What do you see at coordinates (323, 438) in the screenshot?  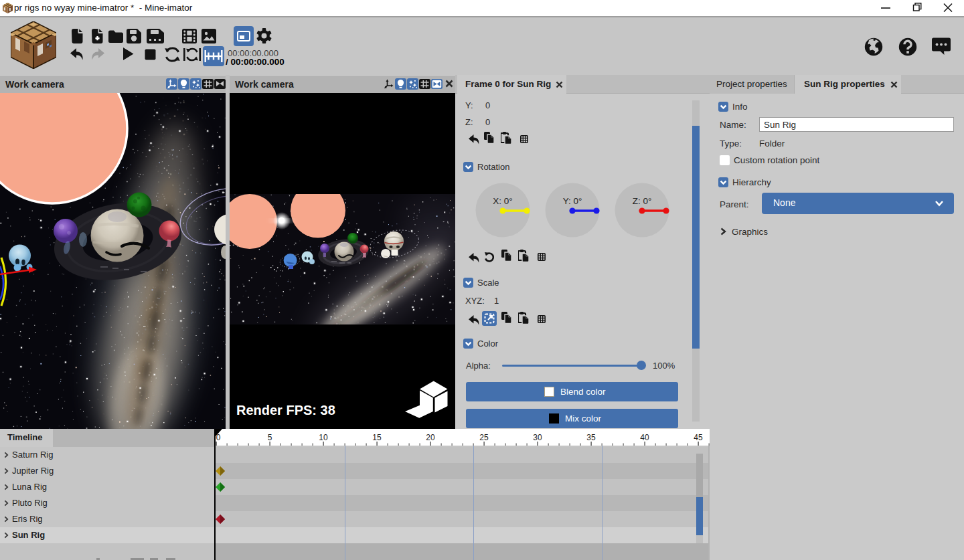 I see `svg-text: 10` at bounding box center [323, 438].